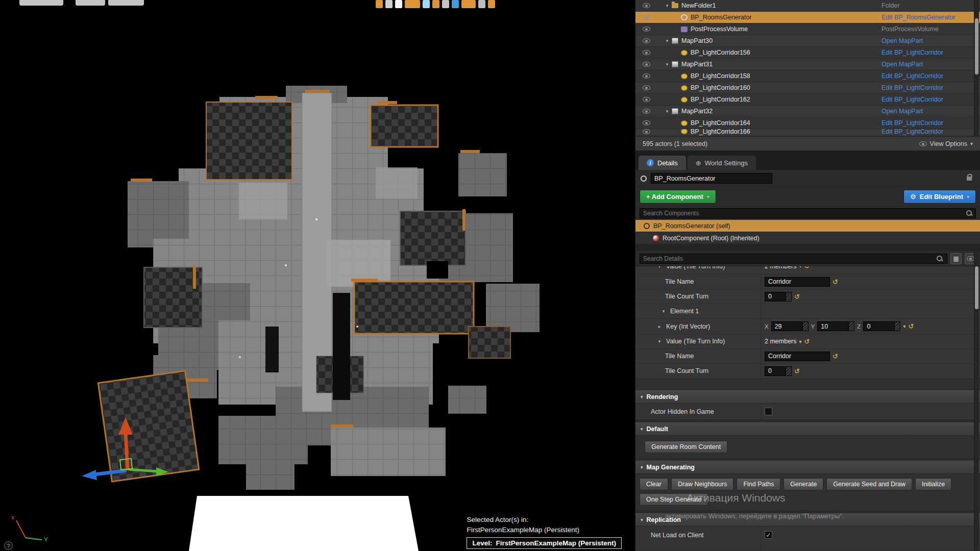  What do you see at coordinates (722, 163) in the screenshot?
I see `tab-world-settings: ⊕ World Settings` at bounding box center [722, 163].